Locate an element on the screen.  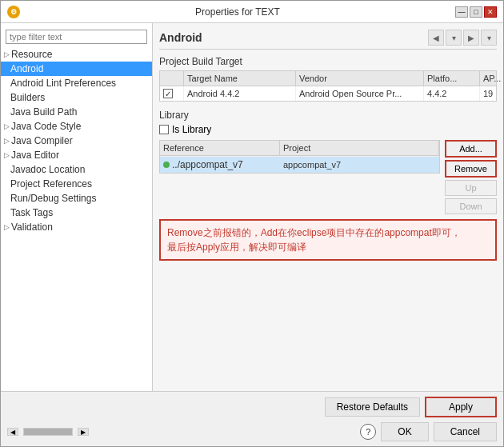
sidebar-item-label: Java Build Path is located at coordinates (43, 112).